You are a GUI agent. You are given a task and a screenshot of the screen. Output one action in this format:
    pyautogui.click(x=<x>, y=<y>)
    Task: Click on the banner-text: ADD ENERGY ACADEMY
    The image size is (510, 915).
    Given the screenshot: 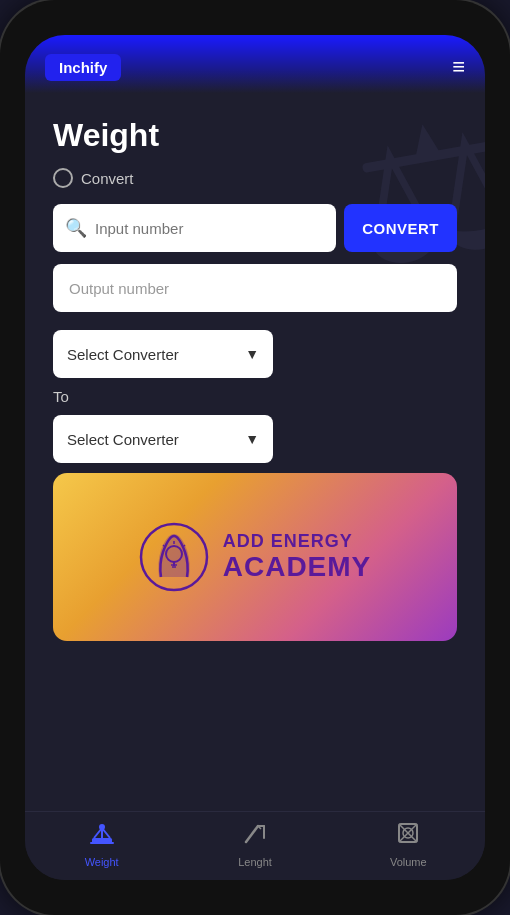 What is the action you would take?
    pyautogui.click(x=298, y=557)
    